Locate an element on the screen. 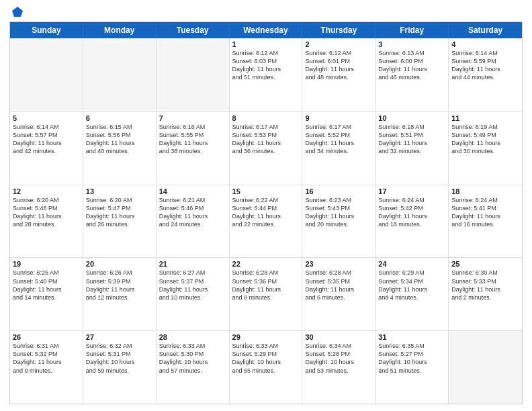 This screenshot has height=411, width=532. day-number: 19 is located at coordinates (46, 264).